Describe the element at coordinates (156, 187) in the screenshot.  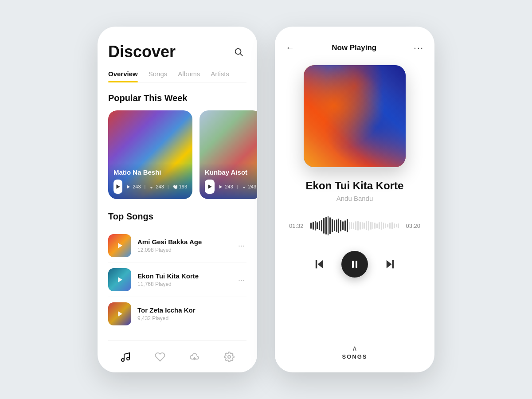
I see `card-download-count-1: 243` at that location.